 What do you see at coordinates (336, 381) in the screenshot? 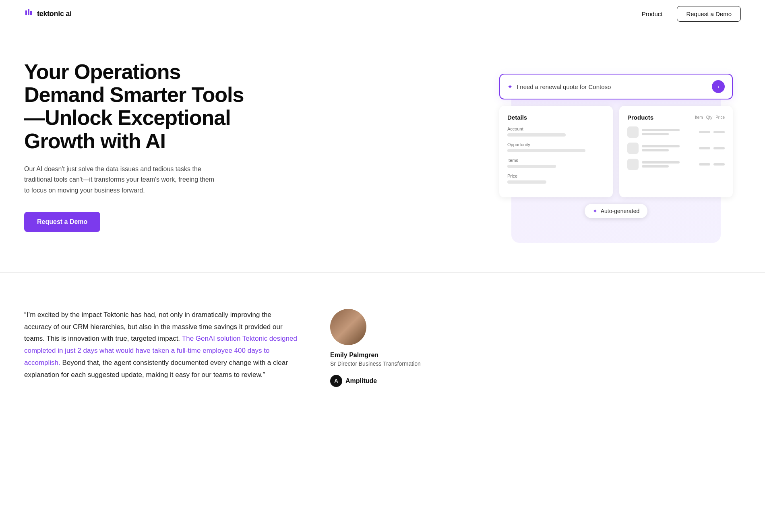
I see `amplitude-icon-letter: A` at bounding box center [336, 381].